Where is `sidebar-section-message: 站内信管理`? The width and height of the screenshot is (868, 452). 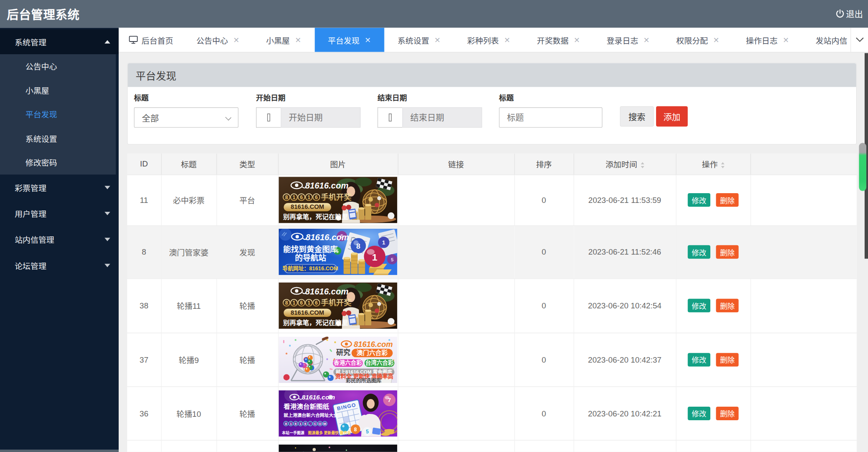 sidebar-section-message: 站内信管理 is located at coordinates (59, 239).